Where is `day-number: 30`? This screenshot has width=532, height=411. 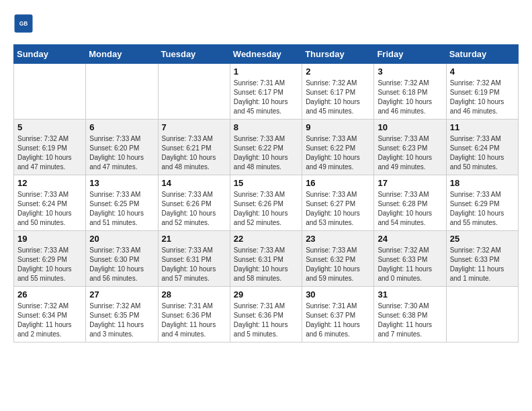
day-number: 30 is located at coordinates (338, 294).